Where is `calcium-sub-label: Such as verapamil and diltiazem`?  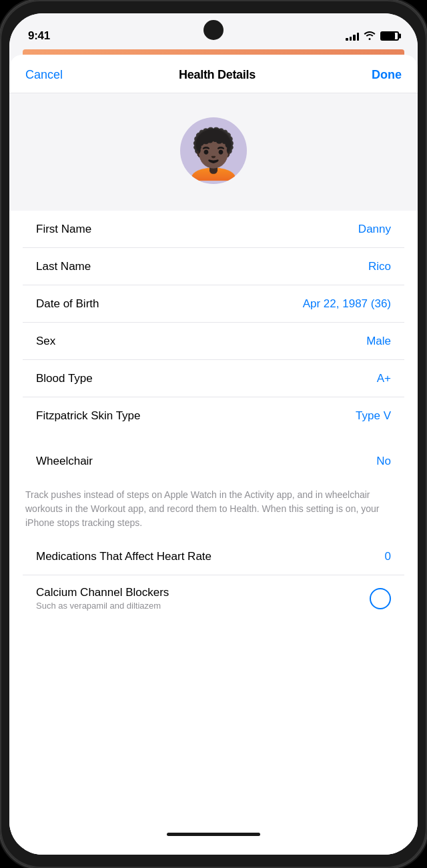
calcium-sub-label: Such as verapamil and diltiazem is located at coordinates (197, 605).